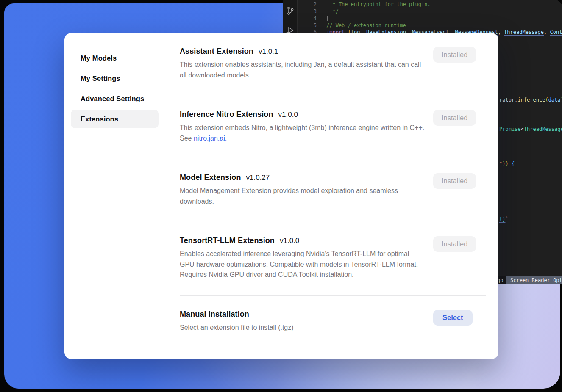  I want to click on source-control-icon, so click(290, 11).